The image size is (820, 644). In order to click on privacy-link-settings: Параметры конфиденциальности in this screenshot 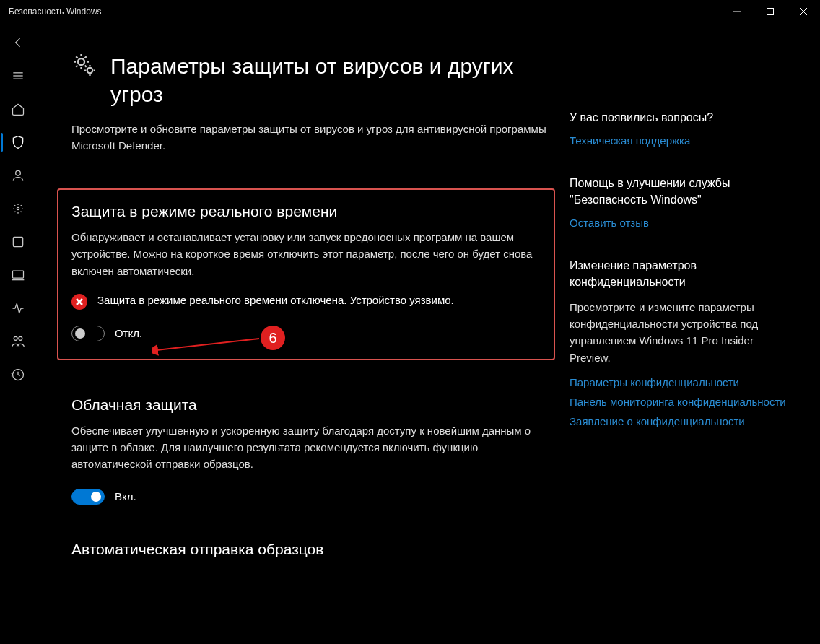, I will do `click(678, 383)`.